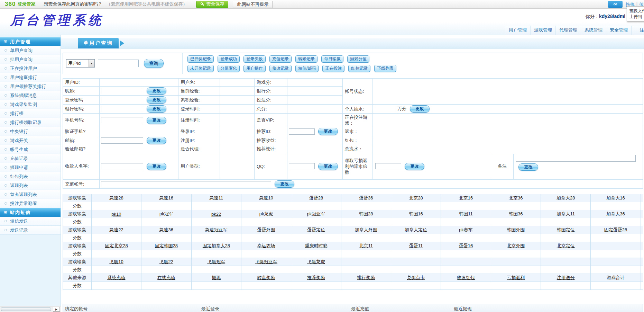  I want to click on sidebar-item-0-14: 红包列表, so click(30, 177).